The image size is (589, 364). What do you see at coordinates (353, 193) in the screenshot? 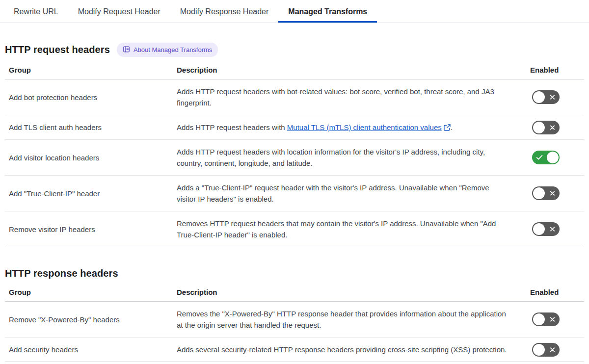
I see `description-cell: Adds a "True-Client-IP" request header w…` at bounding box center [353, 193].